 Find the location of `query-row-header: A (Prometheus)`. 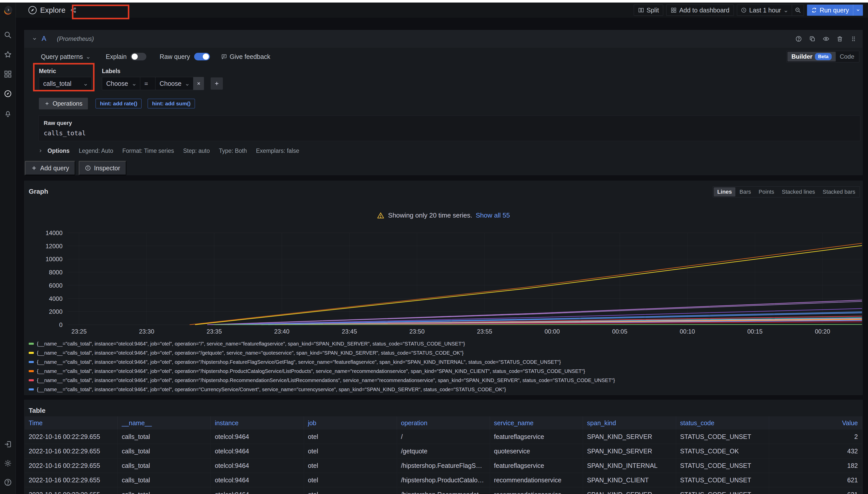

query-row-header: A (Prometheus) is located at coordinates (444, 39).